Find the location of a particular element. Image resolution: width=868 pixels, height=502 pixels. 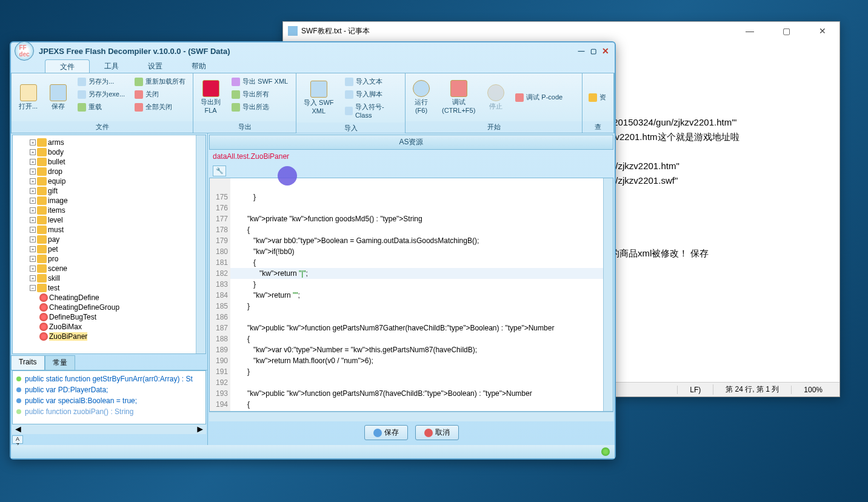

export-all-button: 导出所有 is located at coordinates (259, 95).